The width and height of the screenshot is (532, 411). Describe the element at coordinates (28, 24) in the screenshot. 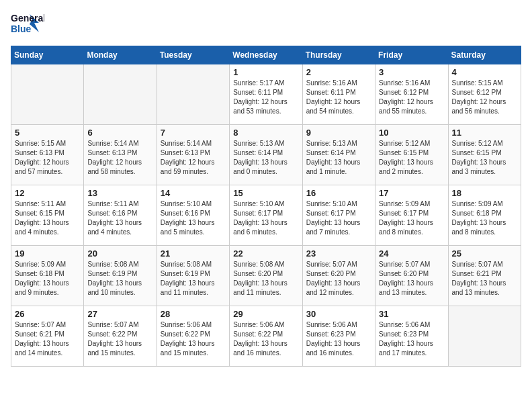

I see `logo: GeneralBlue` at that location.